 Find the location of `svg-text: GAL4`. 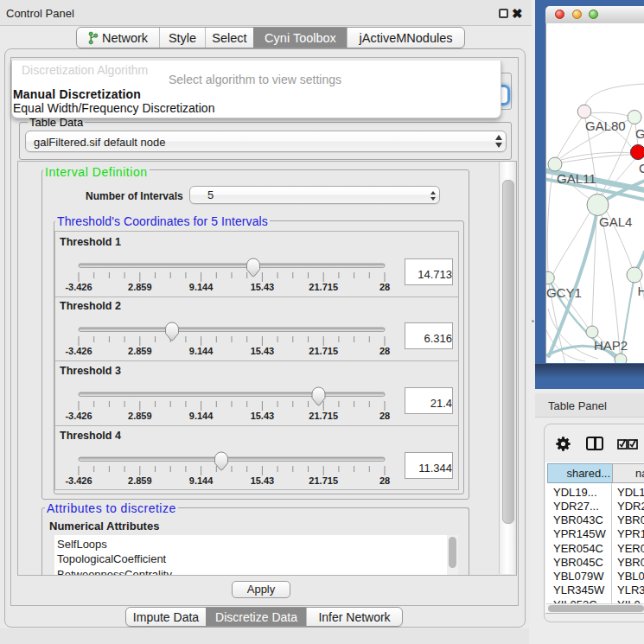

svg-text: GAL4 is located at coordinates (615, 221).